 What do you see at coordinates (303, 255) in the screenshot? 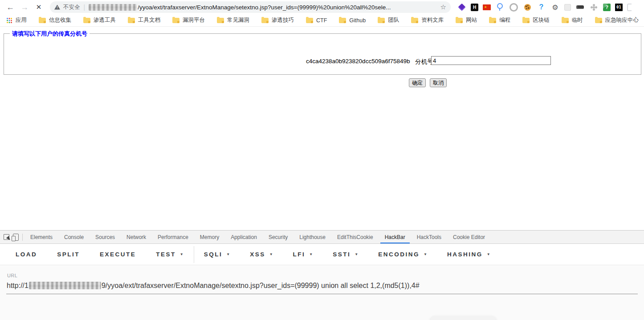
I see `hackbar-lfi-button: LFI▼` at bounding box center [303, 255].